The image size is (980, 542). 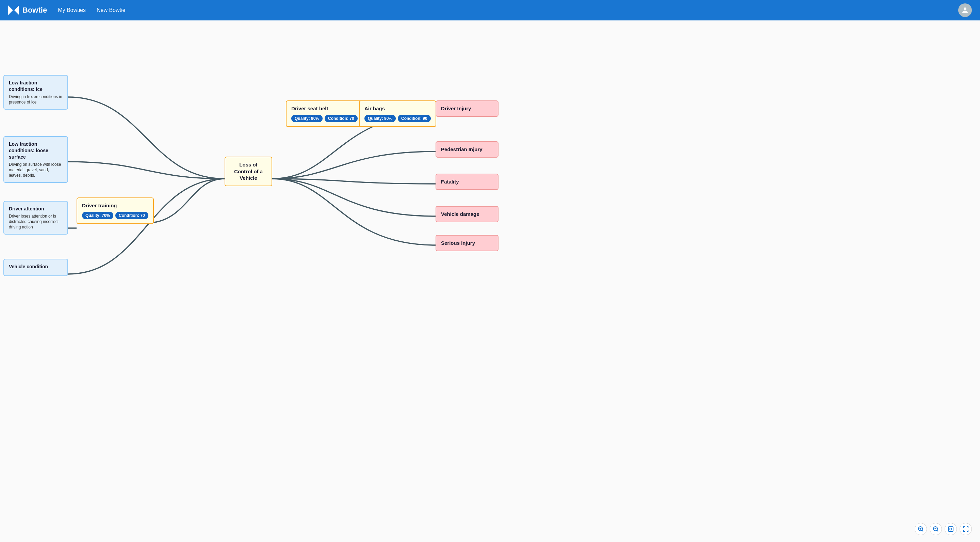 I want to click on consequence-fatality-title: Fatality, so click(x=467, y=182).